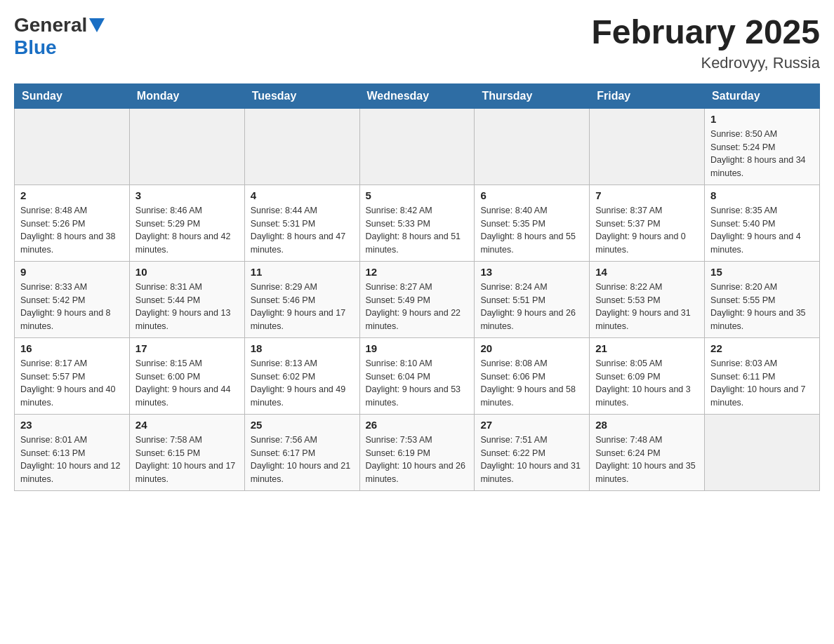  Describe the element at coordinates (417, 146) in the screenshot. I see `calendar-week-row: 1Sunrise: 8:50 AM Sunset: 5:24 PM Daylig…` at that location.